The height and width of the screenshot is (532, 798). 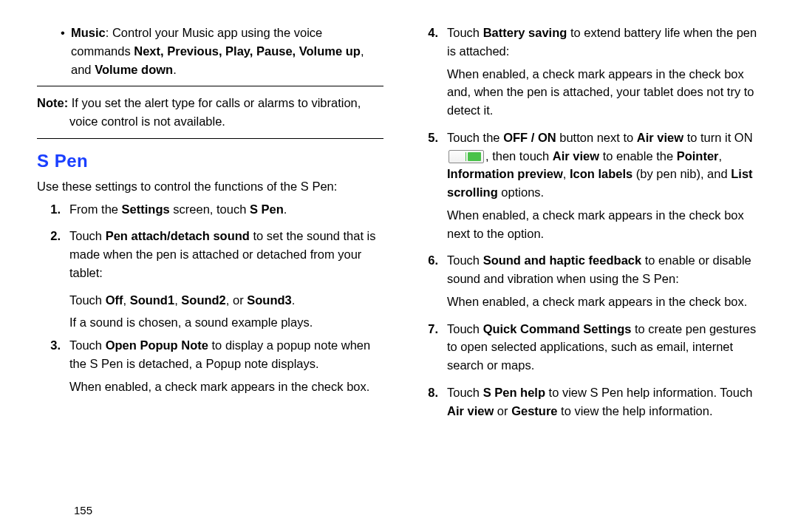 I want to click on s4-t2: Battery saving, so click(x=525, y=33).